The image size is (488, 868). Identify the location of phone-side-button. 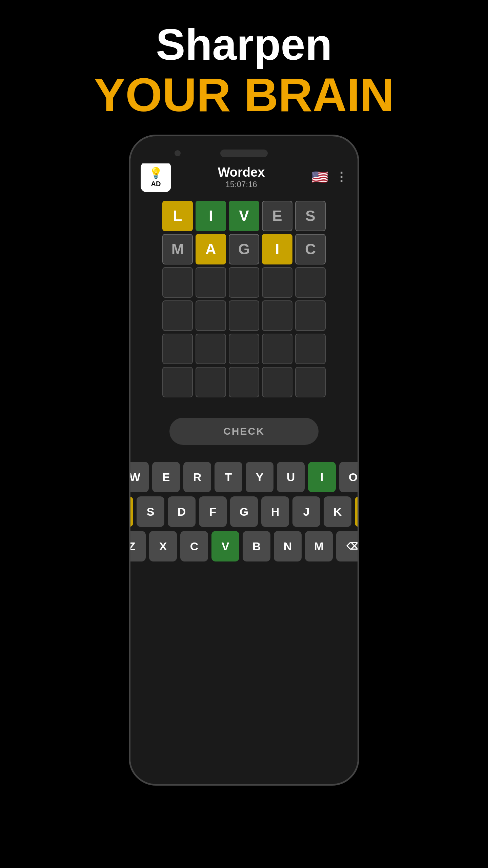
(359, 285).